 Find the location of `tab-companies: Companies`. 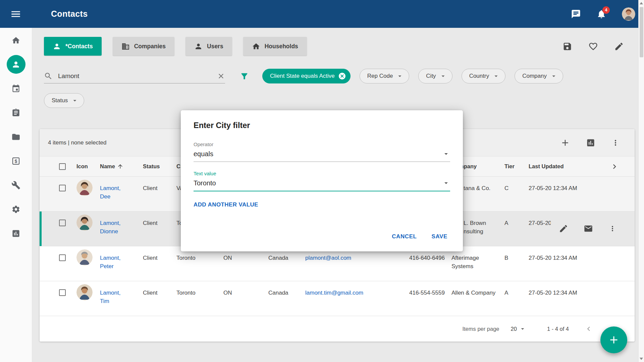

tab-companies: Companies is located at coordinates (144, 46).